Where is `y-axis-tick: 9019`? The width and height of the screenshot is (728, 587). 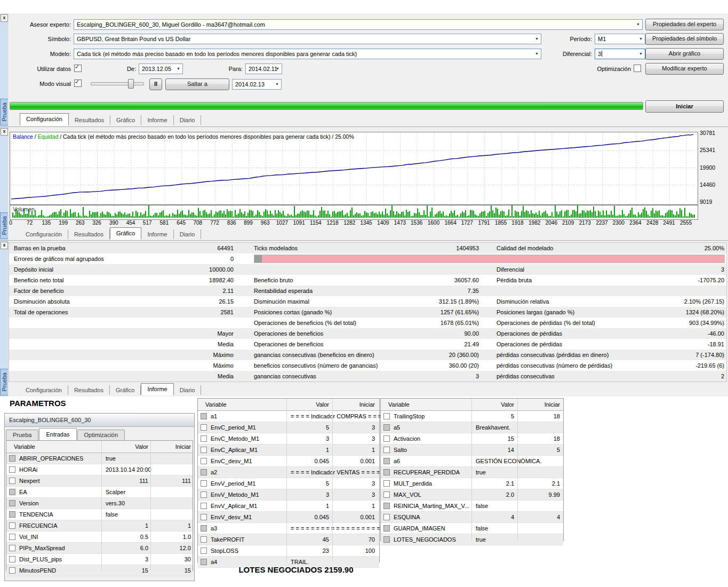
y-axis-tick: 9019 is located at coordinates (712, 202).